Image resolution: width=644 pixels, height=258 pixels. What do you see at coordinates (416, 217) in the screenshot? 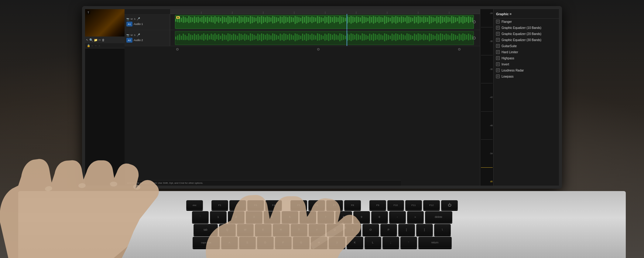
I see `key-equals: =` at bounding box center [416, 217].